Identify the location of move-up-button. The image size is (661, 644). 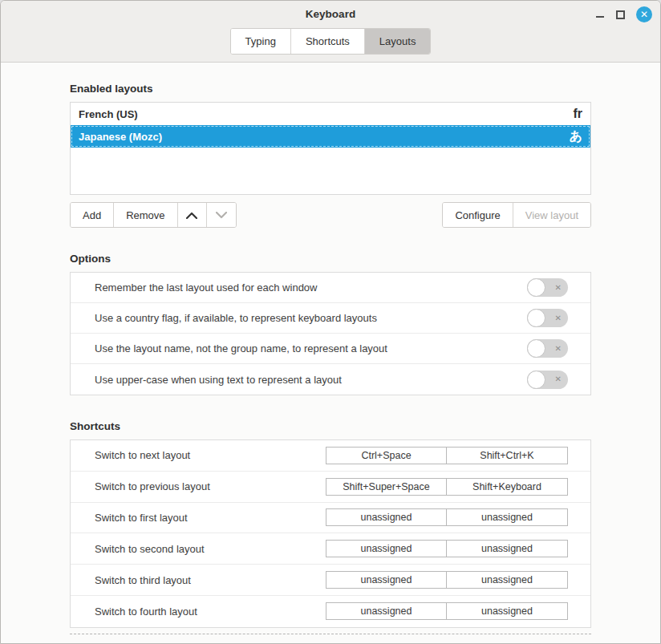
(193, 215).